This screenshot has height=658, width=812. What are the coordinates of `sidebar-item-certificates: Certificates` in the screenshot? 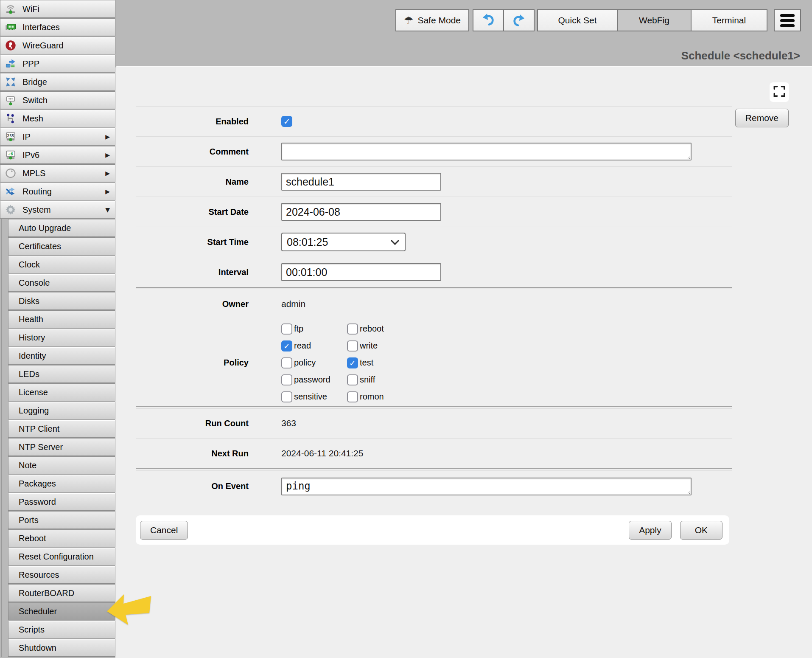 It's located at (62, 246).